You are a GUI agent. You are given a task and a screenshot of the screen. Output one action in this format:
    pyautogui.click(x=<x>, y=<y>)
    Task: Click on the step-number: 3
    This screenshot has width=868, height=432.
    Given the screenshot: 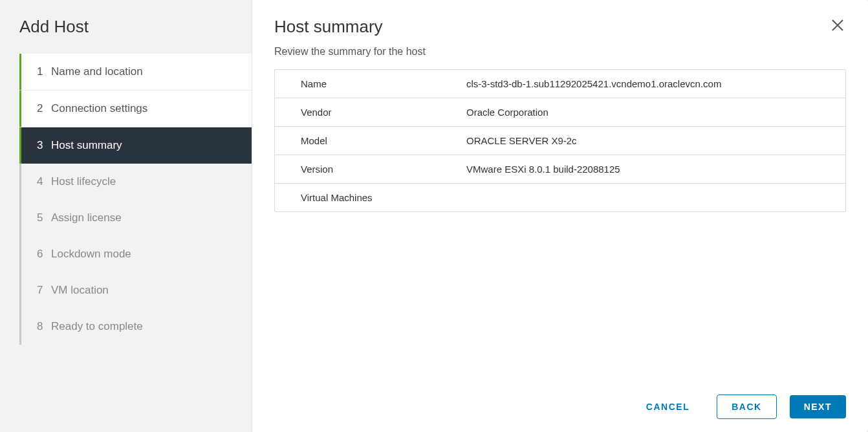 What is the action you would take?
    pyautogui.click(x=44, y=146)
    